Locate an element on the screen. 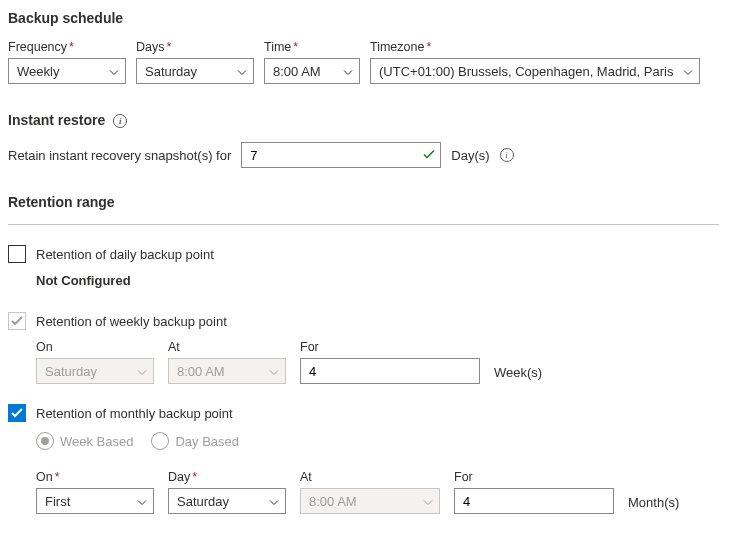 Image resolution: width=729 pixels, height=548 pixels. time-select: 8:00 AM is located at coordinates (312, 71).